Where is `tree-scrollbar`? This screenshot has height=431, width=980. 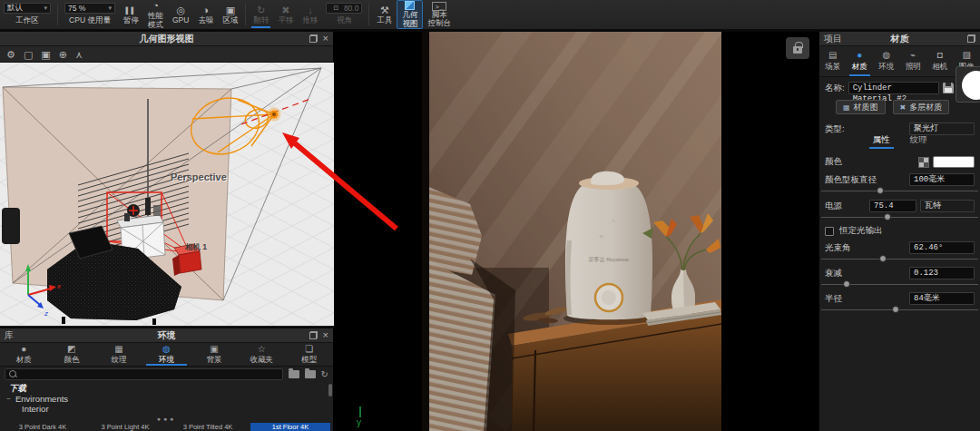
tree-scrollbar is located at coordinates (330, 390).